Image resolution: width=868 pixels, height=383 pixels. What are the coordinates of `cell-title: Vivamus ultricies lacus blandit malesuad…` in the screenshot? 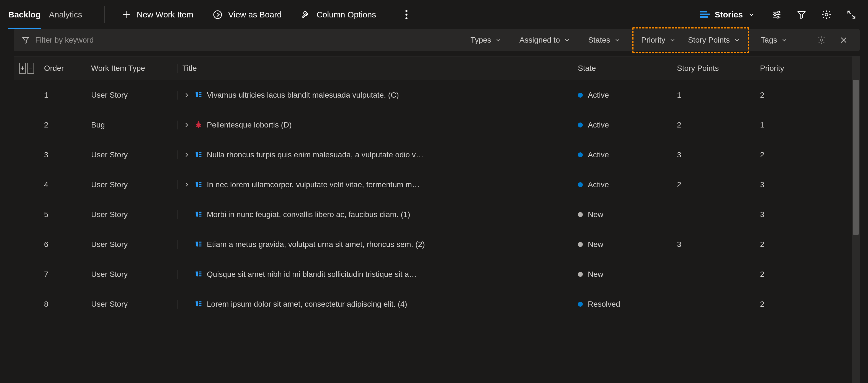 It's located at (369, 95).